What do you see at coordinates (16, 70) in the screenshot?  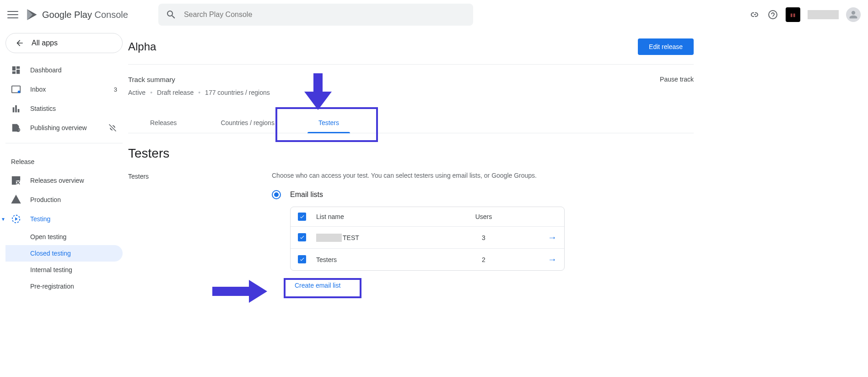 I see `dashboard-icon` at bounding box center [16, 70].